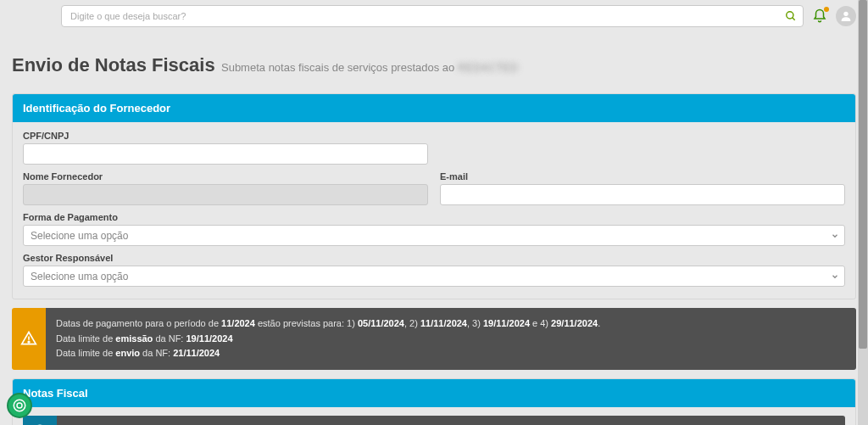 The height and width of the screenshot is (425, 868). What do you see at coordinates (434, 109) in the screenshot?
I see `panel-header: Identificação do Fornecedor` at bounding box center [434, 109].